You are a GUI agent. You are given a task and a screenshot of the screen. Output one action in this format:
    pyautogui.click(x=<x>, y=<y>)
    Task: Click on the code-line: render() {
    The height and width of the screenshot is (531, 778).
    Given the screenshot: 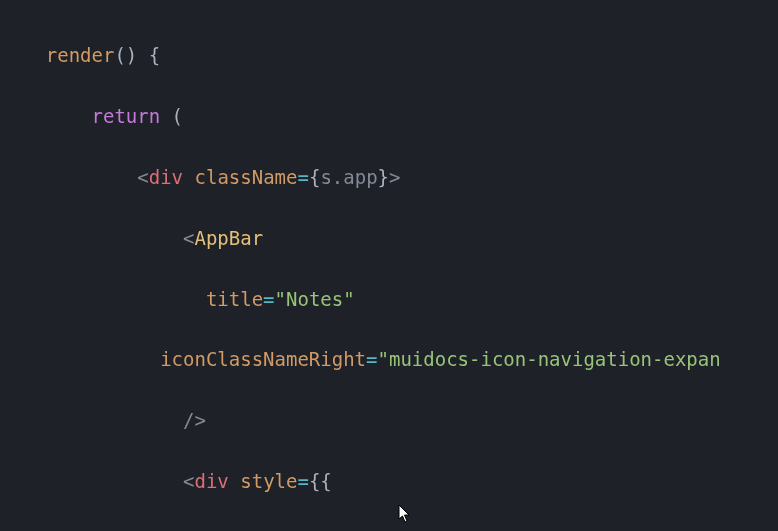 What is the action you would take?
    pyautogui.click(x=389, y=55)
    